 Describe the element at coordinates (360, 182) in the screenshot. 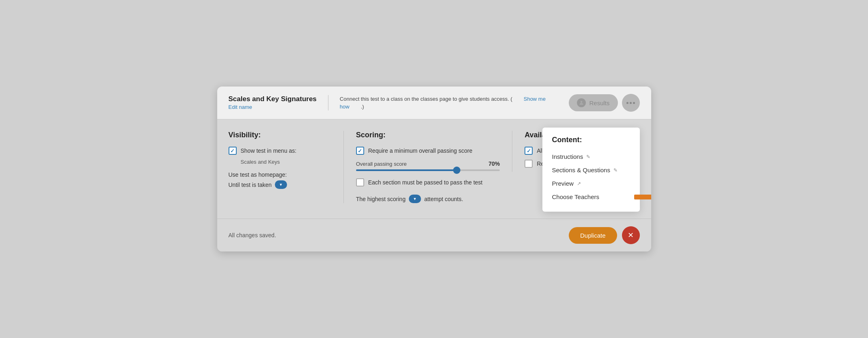

I see `each-section-checkbox` at that location.